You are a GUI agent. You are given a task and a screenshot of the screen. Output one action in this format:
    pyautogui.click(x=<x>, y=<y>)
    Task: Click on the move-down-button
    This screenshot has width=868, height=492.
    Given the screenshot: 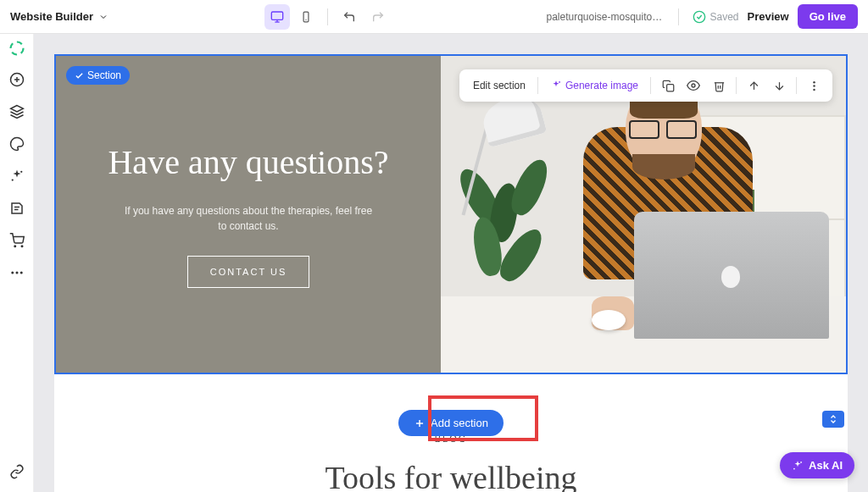 What is the action you would take?
    pyautogui.click(x=779, y=86)
    